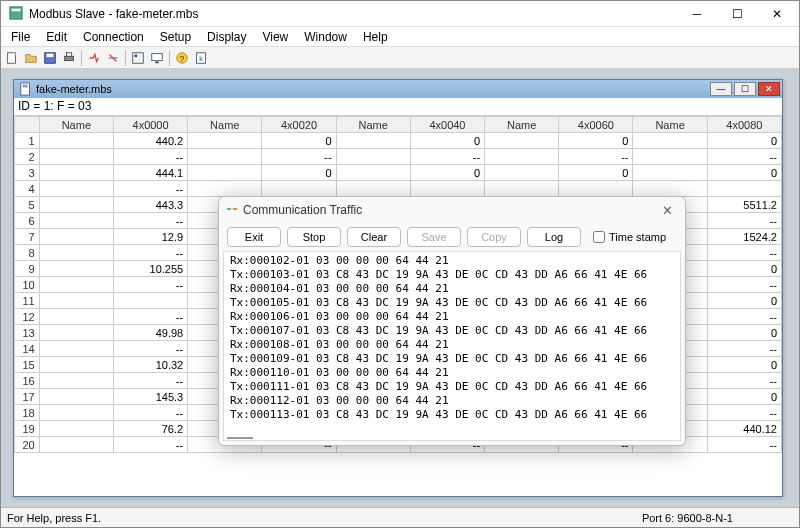 The image size is (800, 528). Describe the element at coordinates (240, 438) in the screenshot. I see `traffic-scrollbar` at that location.